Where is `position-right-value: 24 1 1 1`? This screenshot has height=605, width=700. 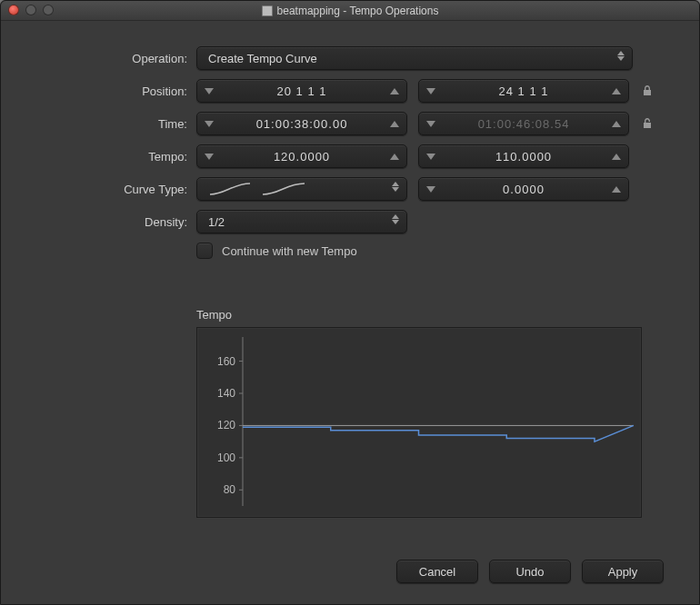
position-right-value: 24 1 1 1 is located at coordinates (524, 91).